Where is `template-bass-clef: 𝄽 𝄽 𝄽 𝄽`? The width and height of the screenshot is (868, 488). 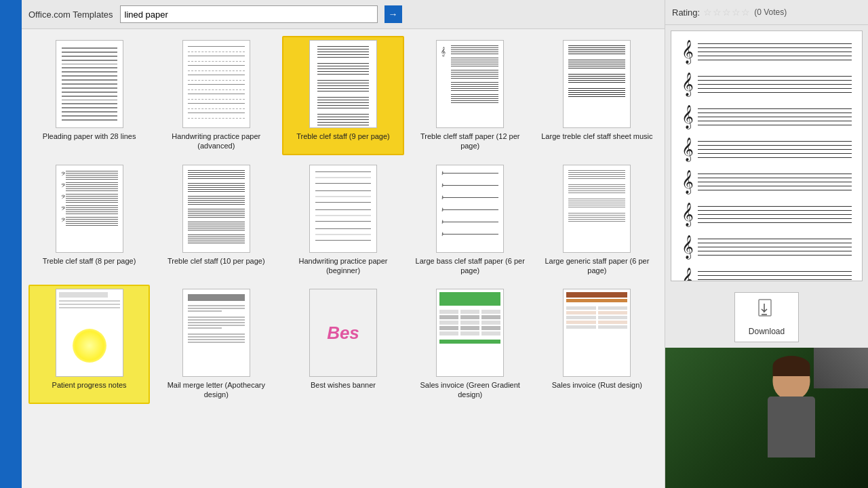 template-bass-clef: 𝄽 𝄽 𝄽 𝄽 is located at coordinates (471, 220).